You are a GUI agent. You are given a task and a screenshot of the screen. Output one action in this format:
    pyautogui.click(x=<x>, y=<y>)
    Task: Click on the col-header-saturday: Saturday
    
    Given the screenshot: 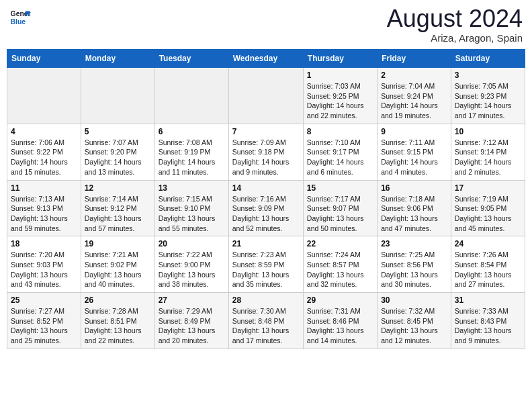 What is the action you would take?
    pyautogui.click(x=488, y=59)
    